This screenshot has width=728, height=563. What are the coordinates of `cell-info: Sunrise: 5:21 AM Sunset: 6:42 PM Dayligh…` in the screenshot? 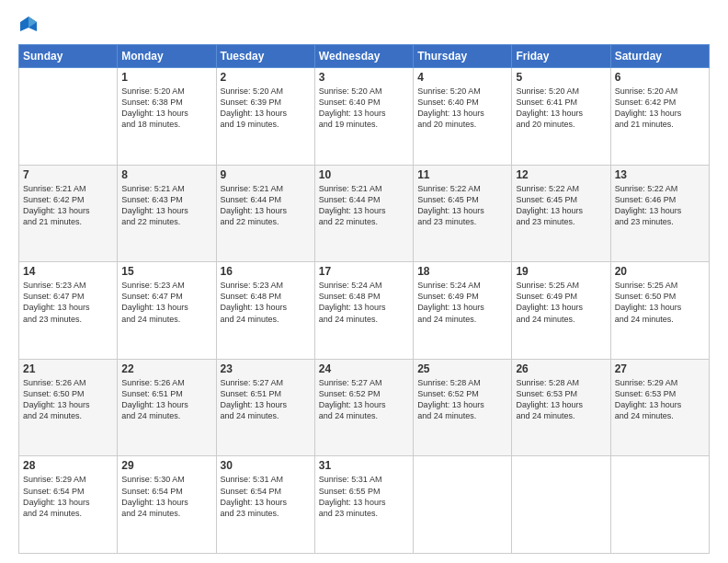 It's located at (68, 206).